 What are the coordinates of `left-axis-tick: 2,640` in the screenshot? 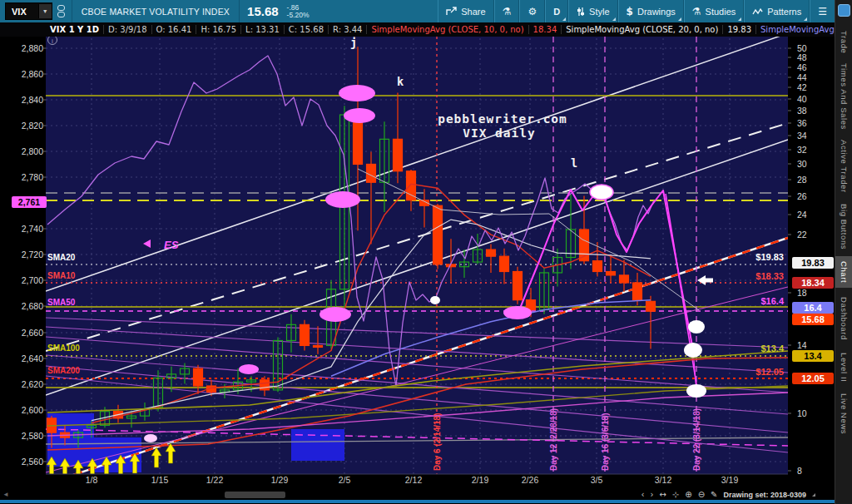 It's located at (32, 358).